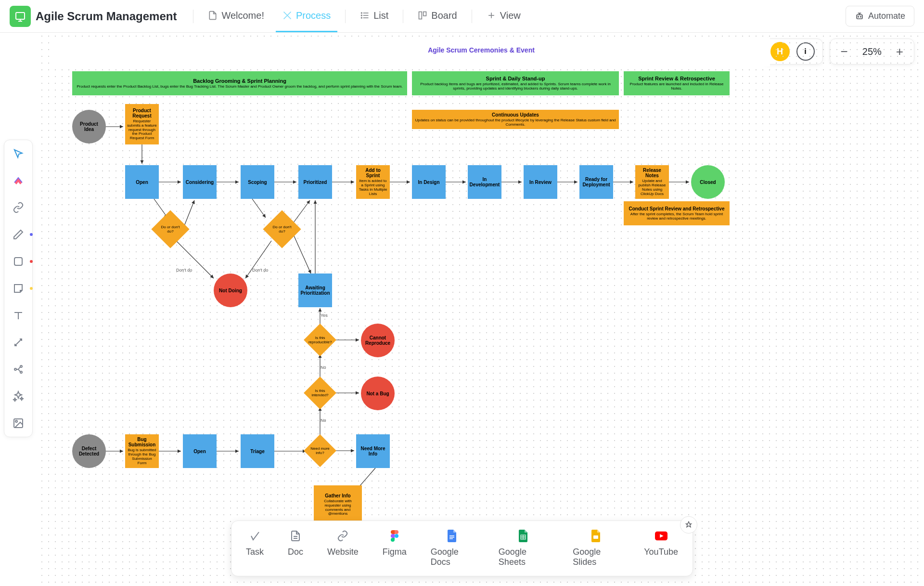 The image size is (924, 586). I want to click on node-preq: Product RequestRequester submits a featu…, so click(142, 124).